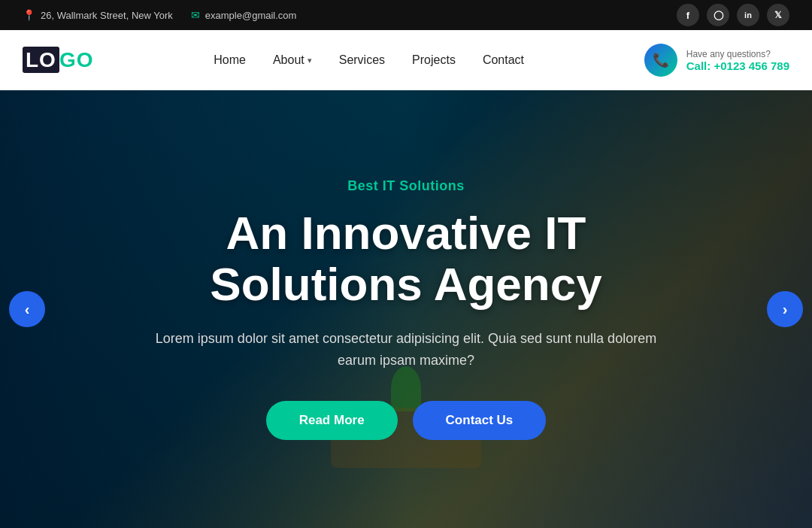  What do you see at coordinates (27, 310) in the screenshot?
I see `arrow-left-icon: ‹` at bounding box center [27, 310].